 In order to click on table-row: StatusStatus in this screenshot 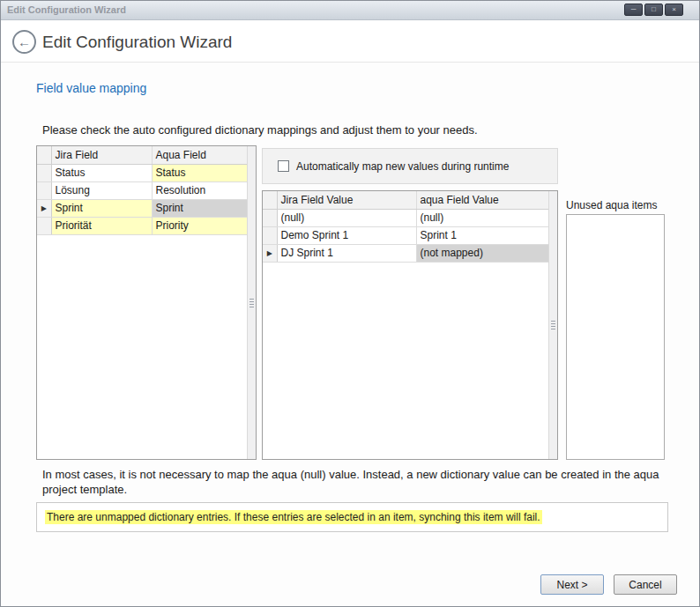, I will do `click(142, 173)`.